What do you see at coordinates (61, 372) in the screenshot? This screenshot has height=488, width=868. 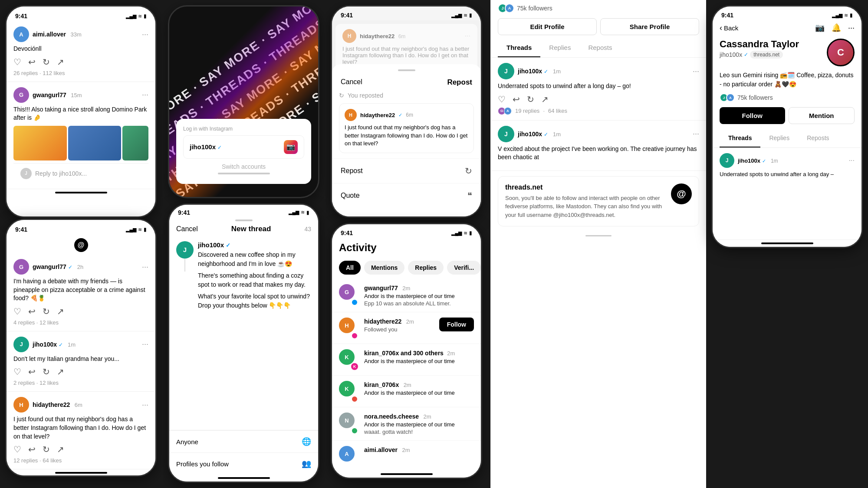 I see `share-icon-3: ↗` at bounding box center [61, 372].